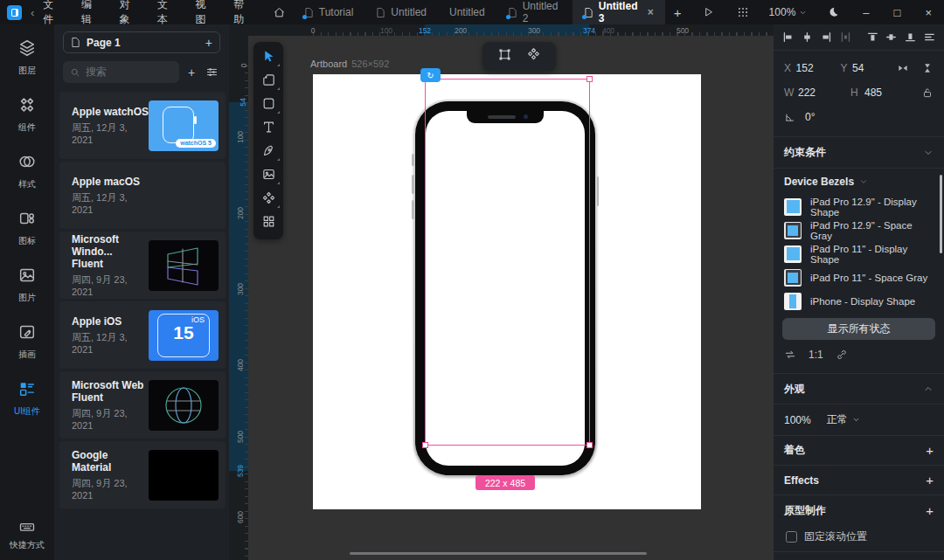 This screenshot has width=944, height=560. Describe the element at coordinates (505, 56) in the screenshot. I see `edit-object-icon` at that location.